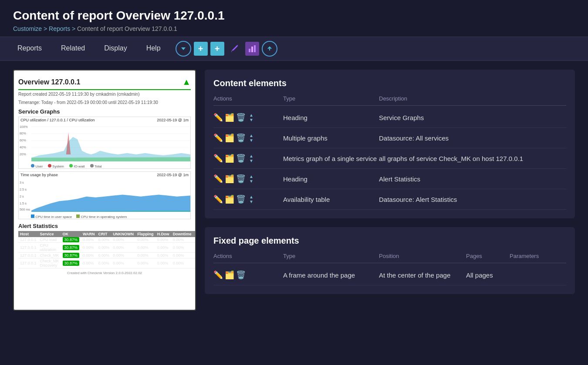 This screenshot has width=588, height=365. I want to click on edit-icon-4: ✏️, so click(218, 179).